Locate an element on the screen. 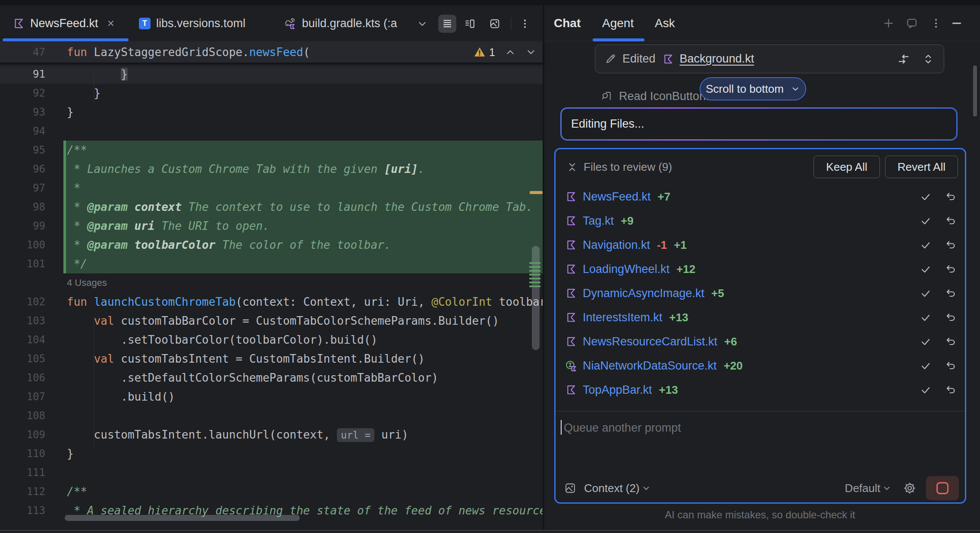 The height and width of the screenshot is (533, 980). stop-button is located at coordinates (942, 488).